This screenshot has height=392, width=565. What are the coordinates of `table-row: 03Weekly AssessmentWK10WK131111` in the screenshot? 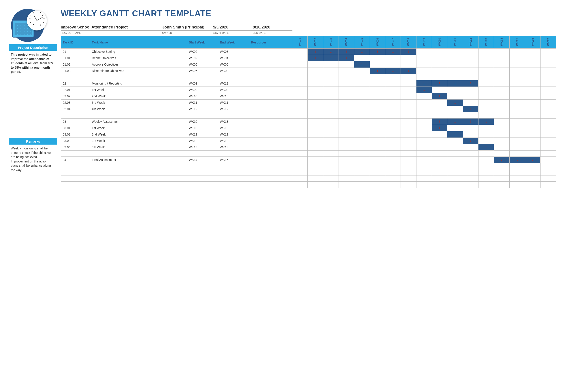 It's located at (308, 122).